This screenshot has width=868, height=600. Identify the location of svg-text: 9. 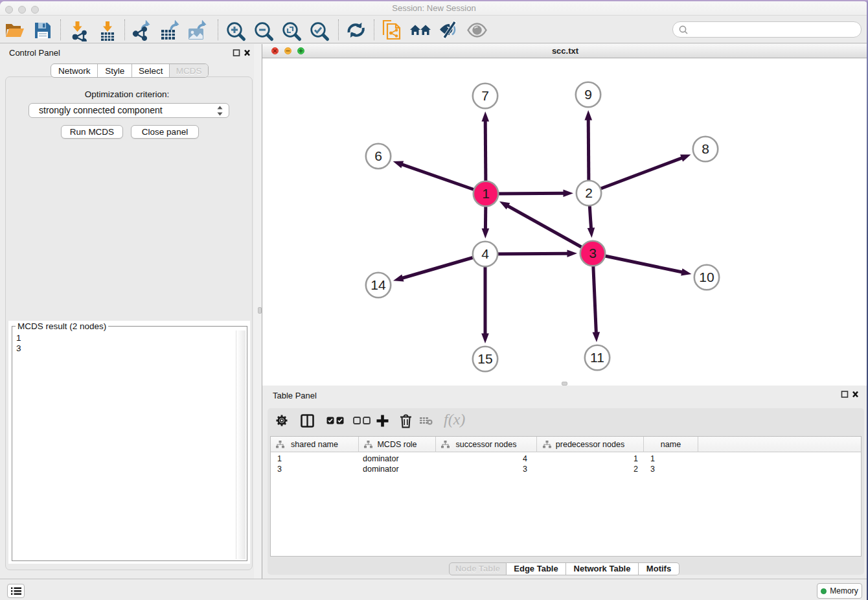
(588, 95).